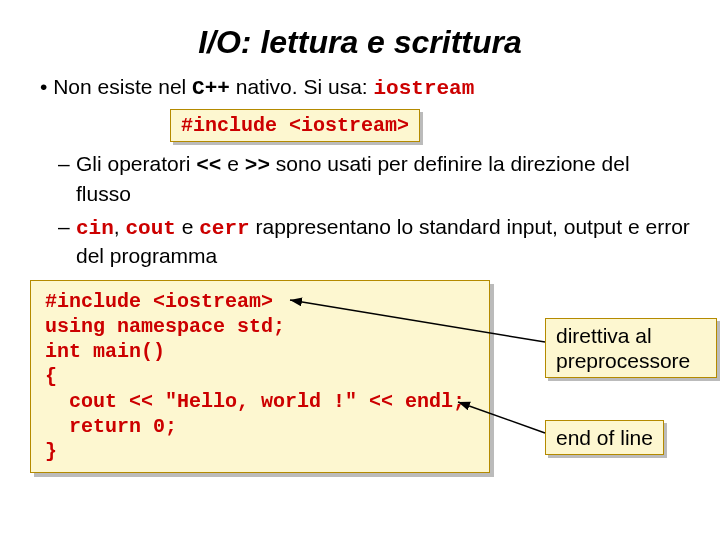 Image resolution: width=720 pixels, height=540 pixels. Describe the element at coordinates (159, 302) in the screenshot. I see `code-l1: #include <iostream>` at that location.